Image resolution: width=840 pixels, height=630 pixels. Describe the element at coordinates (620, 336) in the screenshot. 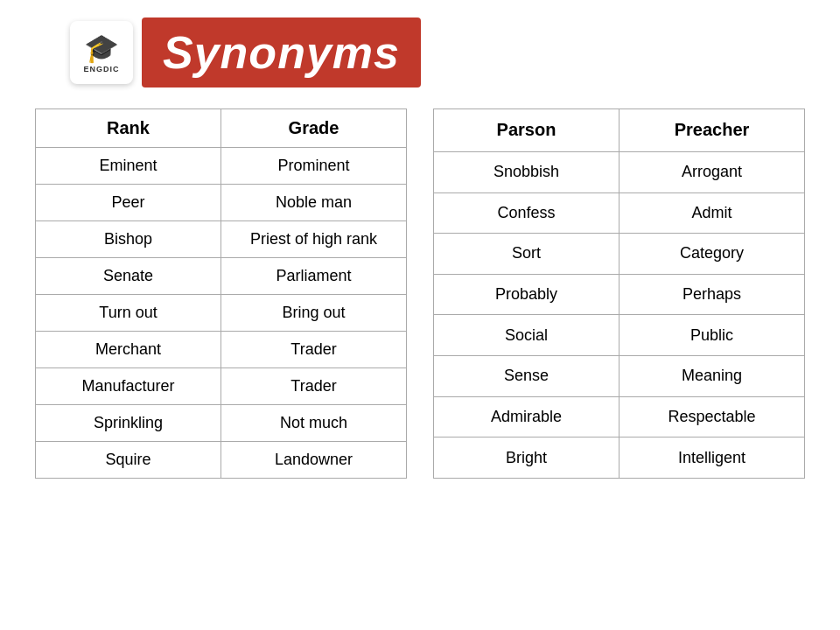

I see `table-row: SocialPublic` at that location.